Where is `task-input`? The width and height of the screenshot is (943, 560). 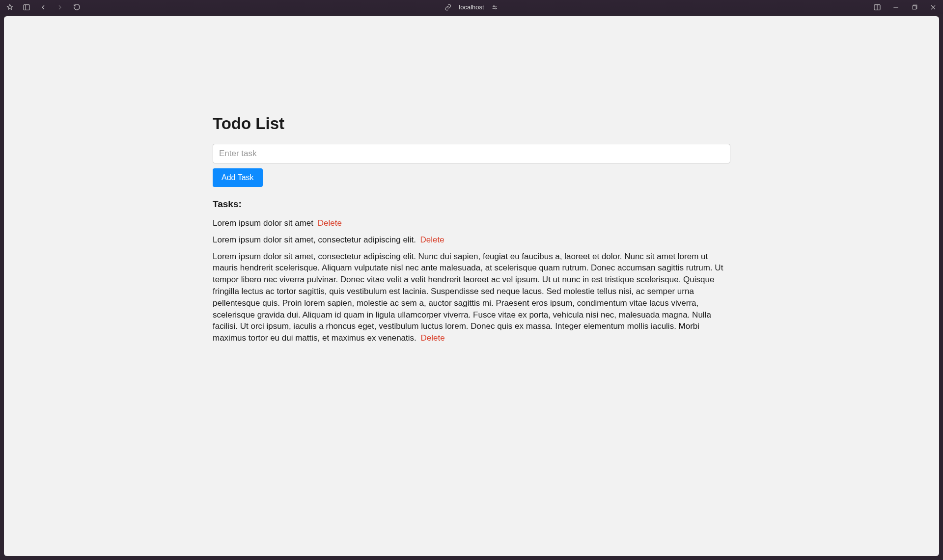
task-input is located at coordinates (472, 154).